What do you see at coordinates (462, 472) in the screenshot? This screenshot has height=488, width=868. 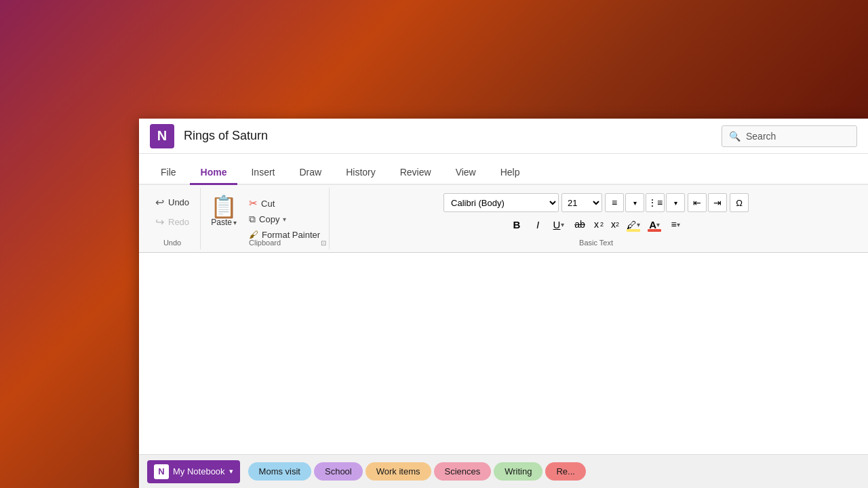 I see `section-tab-sciences: Sciences` at bounding box center [462, 472].